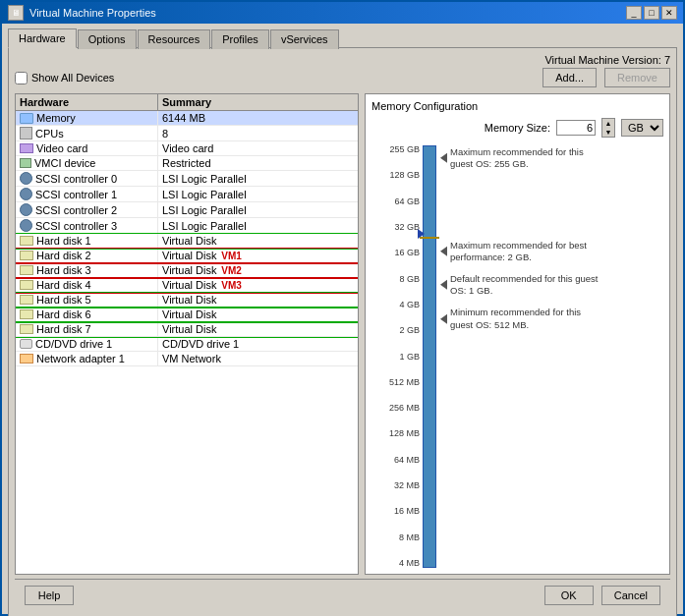  Describe the element at coordinates (240, 39) in the screenshot. I see `tab-profiles: Profiles` at that location.